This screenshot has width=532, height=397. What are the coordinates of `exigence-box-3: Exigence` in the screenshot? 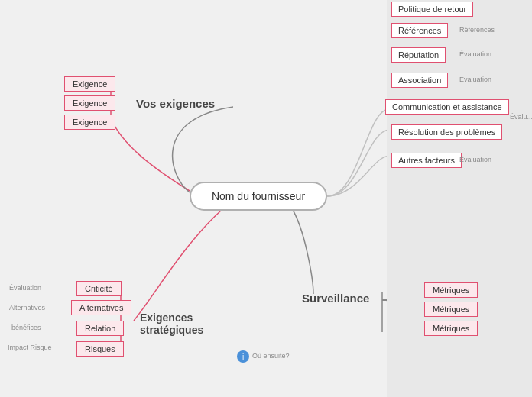 It's located at (90, 122).